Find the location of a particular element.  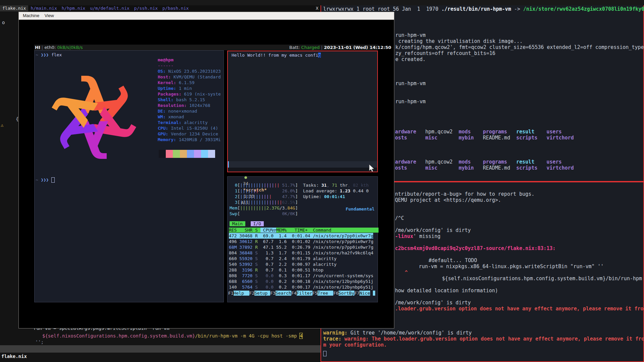

qemu-menu-bar: Machine View is located at coordinates (206, 16).